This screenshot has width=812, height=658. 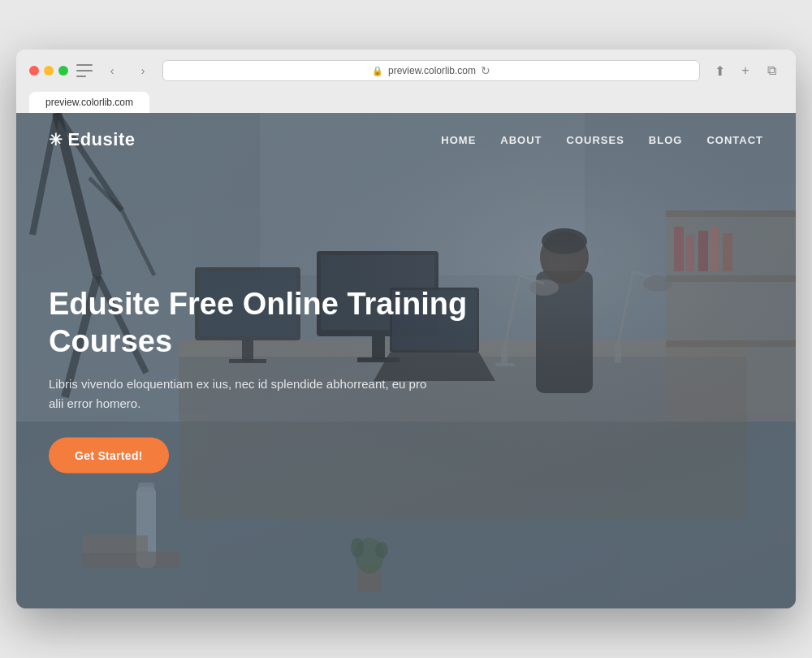 I want to click on sidebar-toggle-button, so click(x=84, y=71).